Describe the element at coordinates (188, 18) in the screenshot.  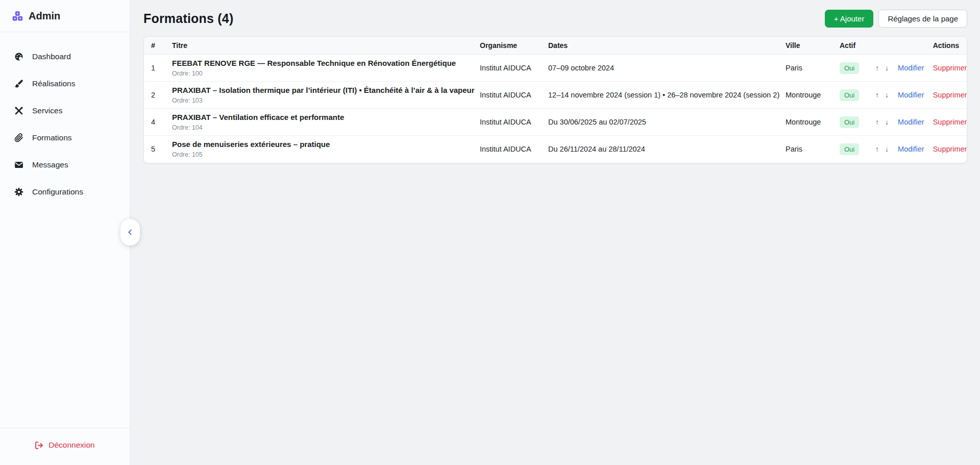
I see `page-title: Formations (4)` at that location.